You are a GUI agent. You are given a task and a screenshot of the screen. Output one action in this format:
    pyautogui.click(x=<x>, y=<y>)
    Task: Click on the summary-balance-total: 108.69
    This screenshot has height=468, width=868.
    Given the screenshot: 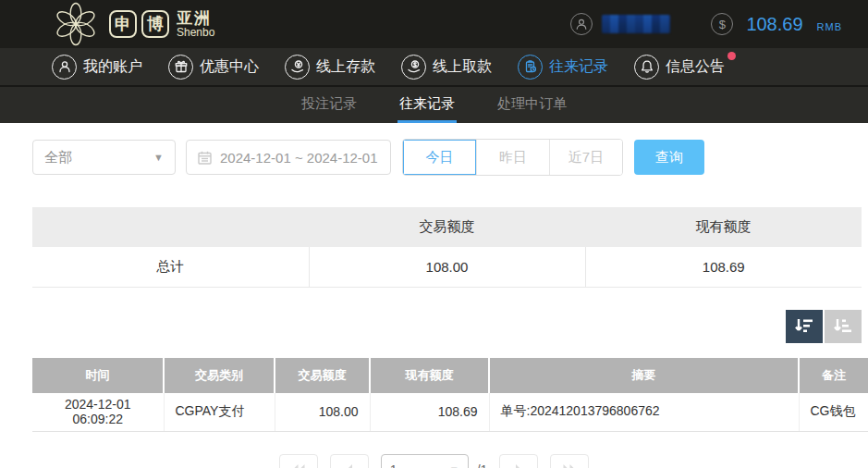 What is the action you would take?
    pyautogui.click(x=723, y=266)
    